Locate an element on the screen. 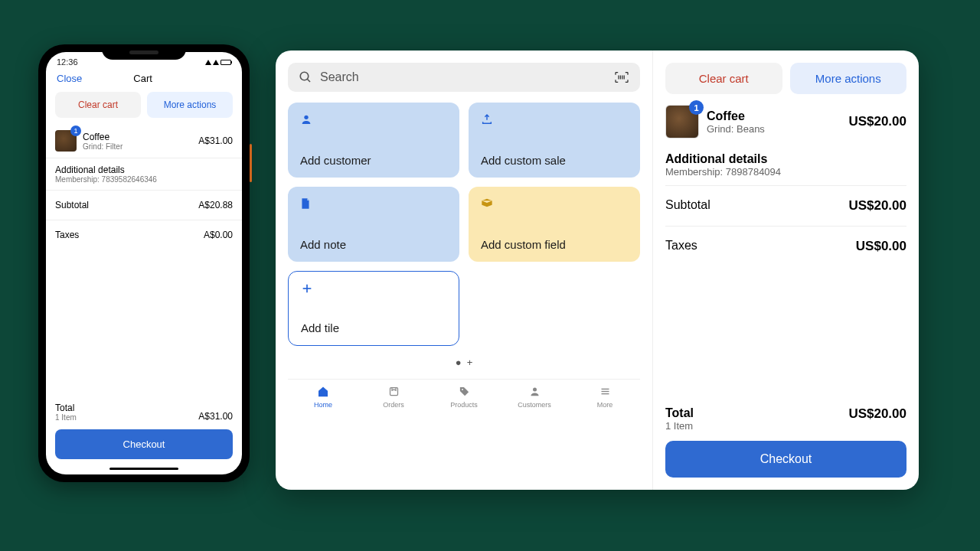 Image resolution: width=980 pixels, height=551 pixels. membership-value: Membership: 7839582646346 is located at coordinates (144, 179).